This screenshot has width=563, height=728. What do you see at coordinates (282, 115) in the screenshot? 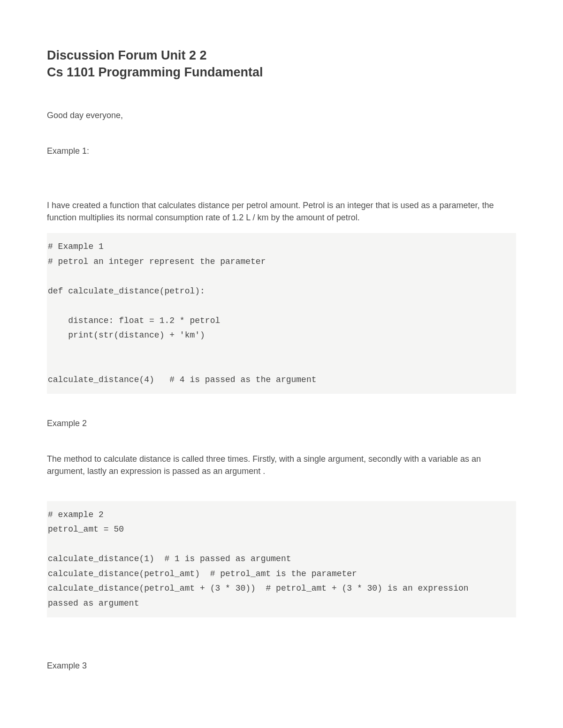
I see `greeting-text: Good day everyone,` at bounding box center [282, 115].